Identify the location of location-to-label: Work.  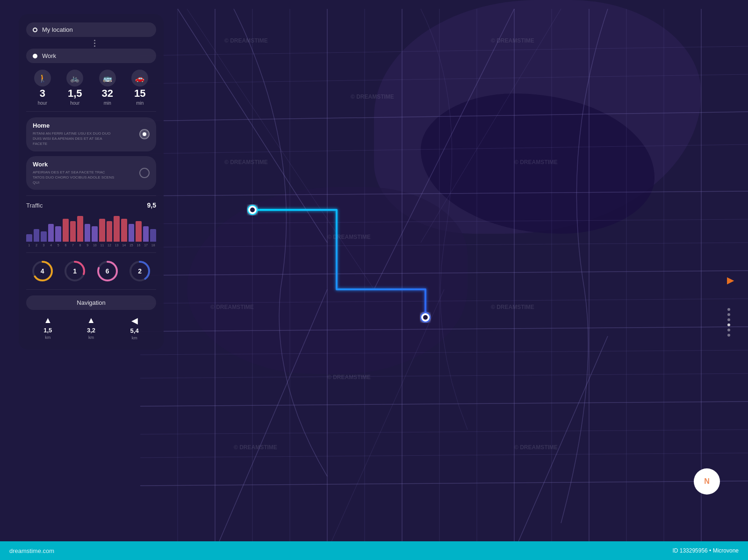
(49, 56).